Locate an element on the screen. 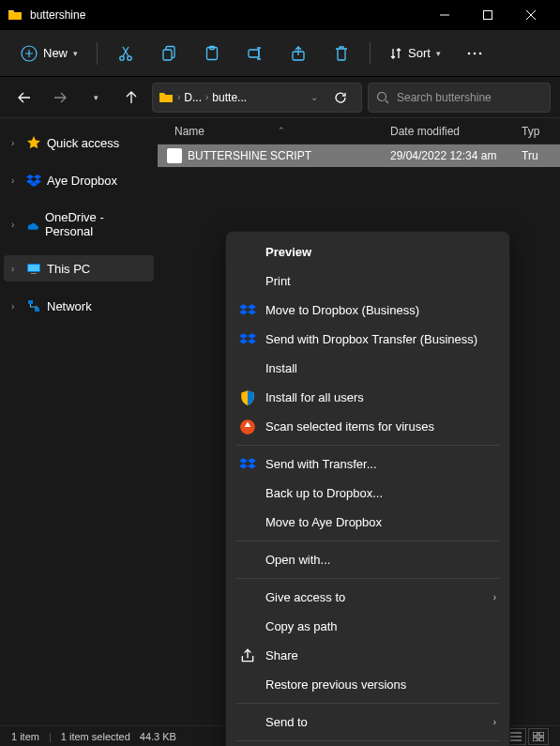 This screenshot has width=560, height=746. column-header-date: Date modified is located at coordinates (456, 131).